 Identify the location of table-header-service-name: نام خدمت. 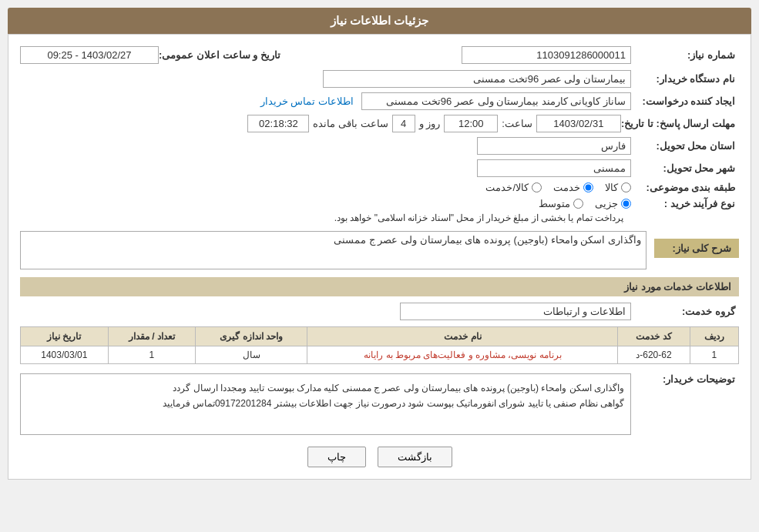
(462, 337).